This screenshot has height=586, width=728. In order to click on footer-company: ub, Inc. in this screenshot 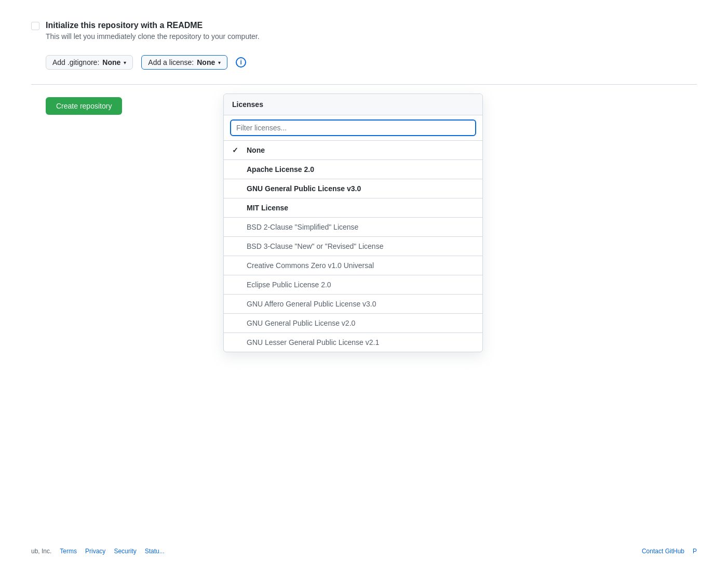, I will do `click(42, 551)`.